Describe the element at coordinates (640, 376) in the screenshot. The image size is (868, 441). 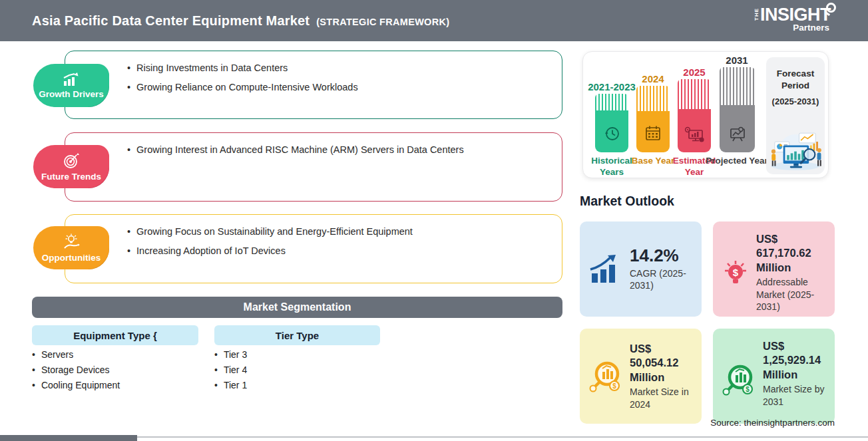
I see `market-size-2024-card: $ US$ 50,054.12 Million Market Size in 2…` at that location.